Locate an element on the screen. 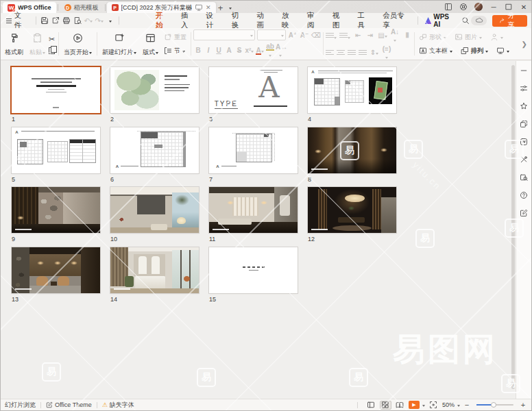 The image size is (532, 411). text-direction-icon: ▤ is located at coordinates (383, 36).